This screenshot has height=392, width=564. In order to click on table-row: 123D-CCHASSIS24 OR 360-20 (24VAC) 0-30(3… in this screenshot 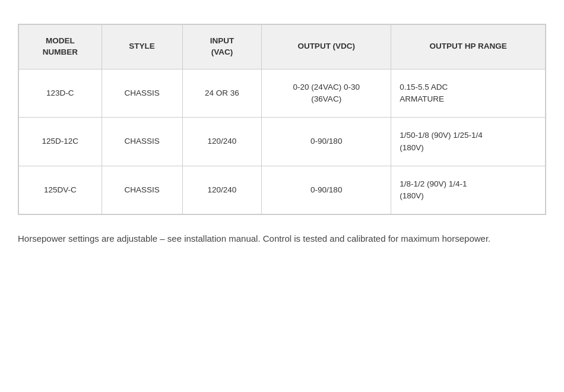, I will do `click(283, 93)`.